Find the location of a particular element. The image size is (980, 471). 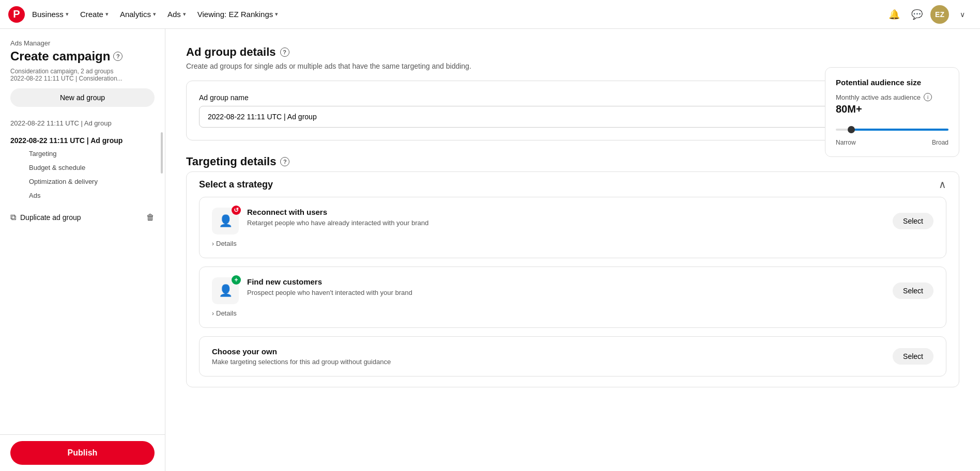

nav-create-label: Create is located at coordinates (92, 14).